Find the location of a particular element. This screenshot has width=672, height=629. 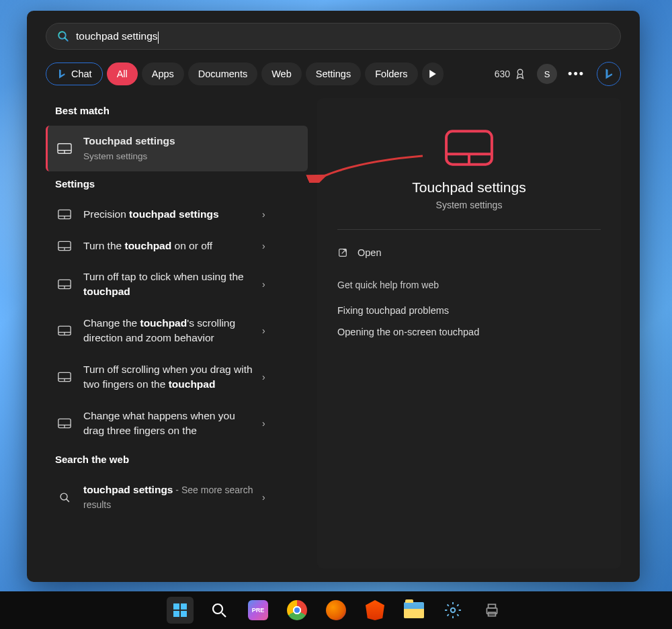

taskbar-app-pre: PRE is located at coordinates (258, 610).